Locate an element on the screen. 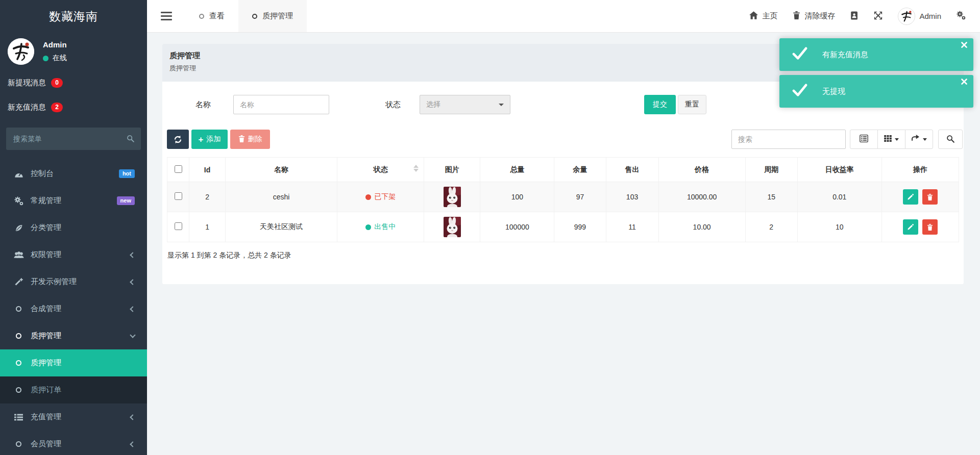  docs-icon is located at coordinates (854, 16).